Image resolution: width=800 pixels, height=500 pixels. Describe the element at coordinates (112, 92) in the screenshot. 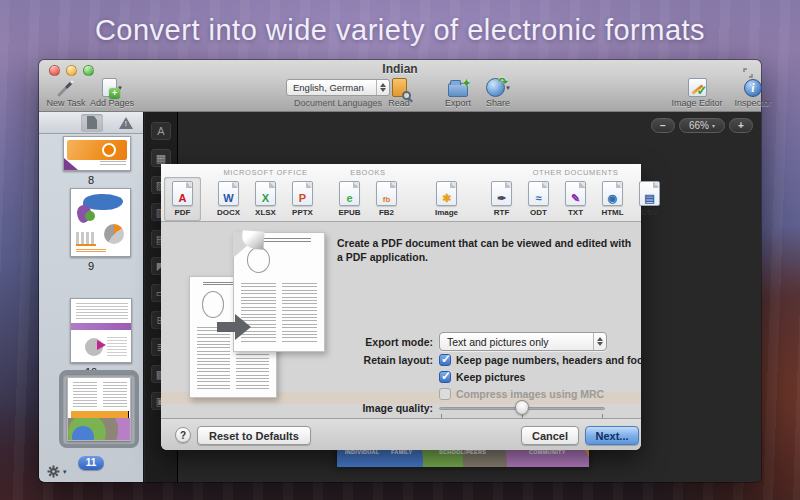

I see `add-pages-button: +▾ Add Pages` at that location.